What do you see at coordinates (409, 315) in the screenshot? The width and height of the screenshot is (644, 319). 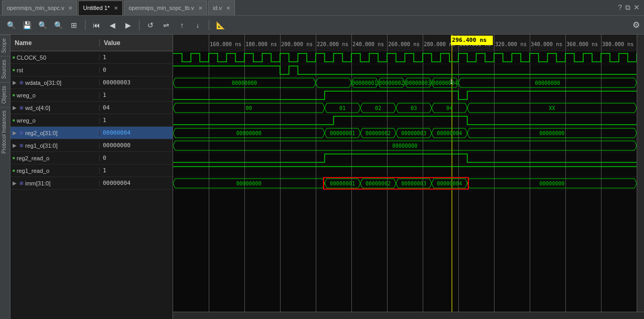 I see `horizontal-scrollbar` at bounding box center [409, 315].